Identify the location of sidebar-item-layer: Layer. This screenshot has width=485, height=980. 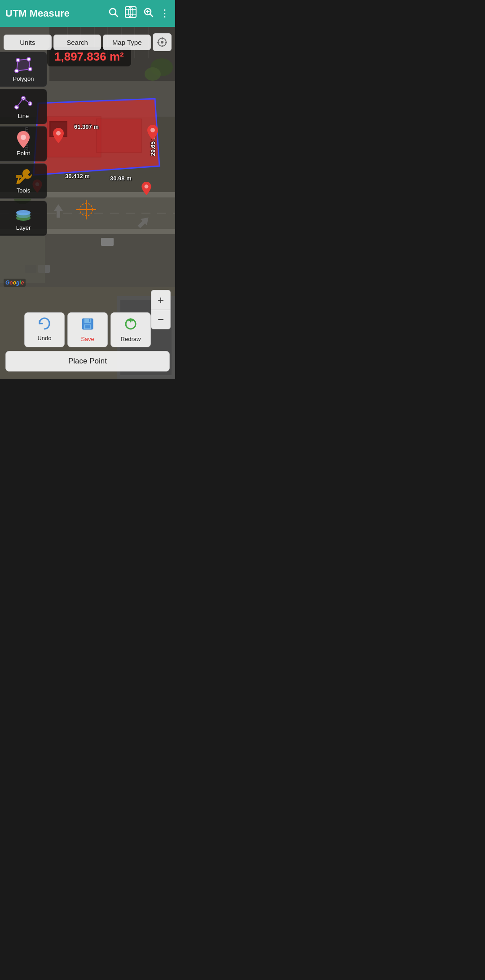
(23, 218).